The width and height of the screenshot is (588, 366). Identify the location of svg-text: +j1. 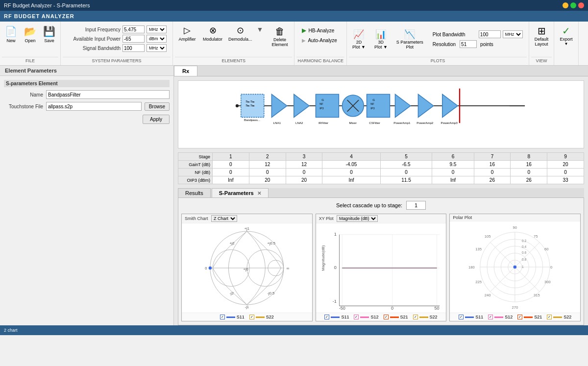
(247, 228).